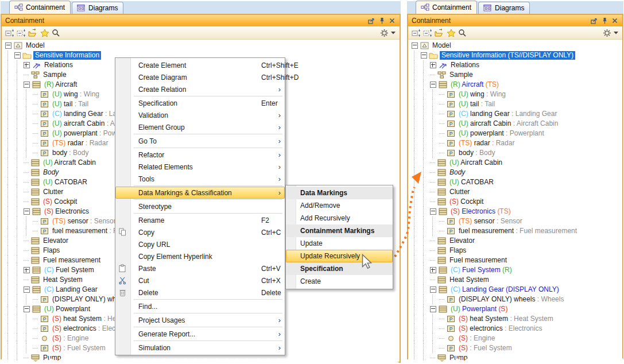  What do you see at coordinates (517, 261) in the screenshot?
I see `tree-item: Fuel measurement` at bounding box center [517, 261].